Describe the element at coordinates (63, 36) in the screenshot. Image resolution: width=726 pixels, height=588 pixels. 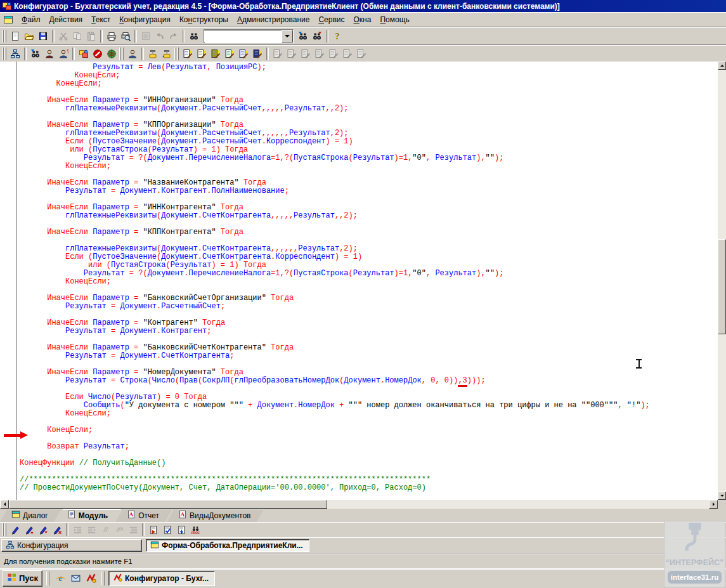
I see `cut-button` at that location.